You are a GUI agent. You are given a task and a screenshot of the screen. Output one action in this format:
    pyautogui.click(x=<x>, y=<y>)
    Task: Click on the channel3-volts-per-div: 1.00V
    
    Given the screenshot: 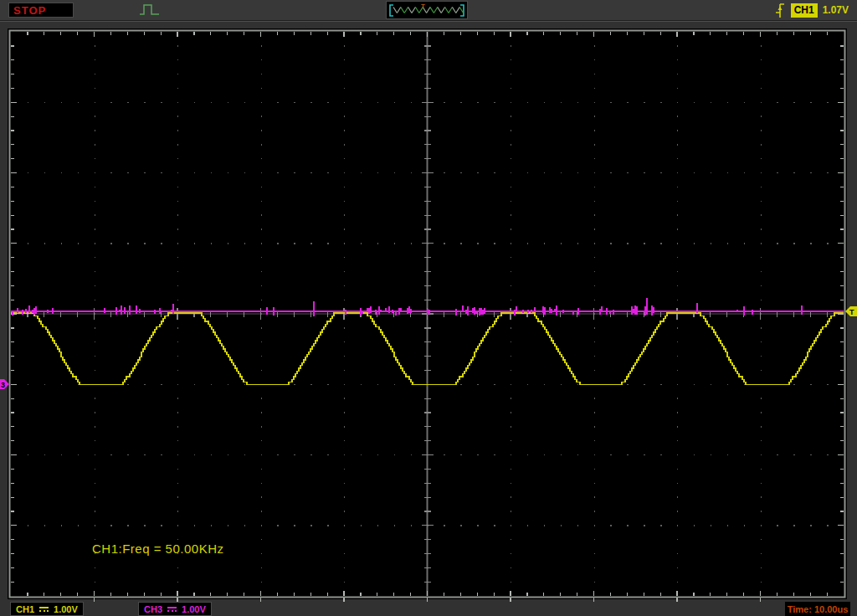 What is the action you would take?
    pyautogui.click(x=194, y=609)
    